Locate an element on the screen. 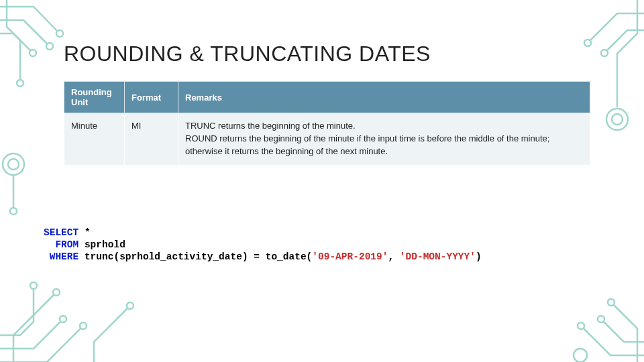 This screenshot has height=362, width=644. sql-column: sprhold_activity_date is located at coordinates (181, 257).